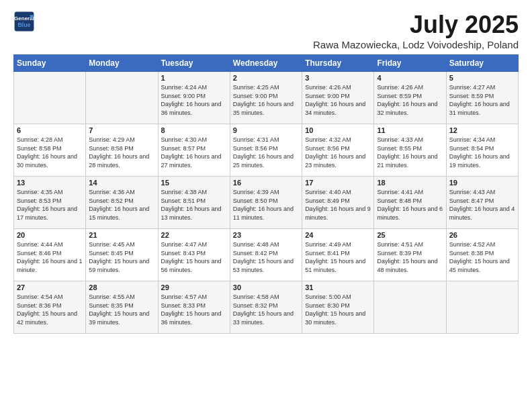 The width and height of the screenshot is (532, 411). What do you see at coordinates (410, 150) in the screenshot?
I see `table-row: 11Sunrise: 4:33 AM Sunset: 8:55 PM Dayli…` at bounding box center [410, 150].